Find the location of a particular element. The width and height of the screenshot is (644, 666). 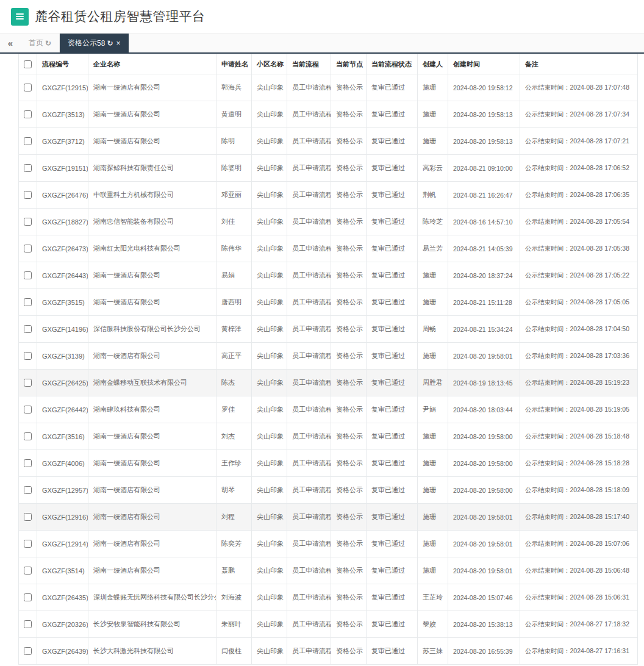

cell-created-time: 2024-08-20 18:03:44 is located at coordinates (484, 410).